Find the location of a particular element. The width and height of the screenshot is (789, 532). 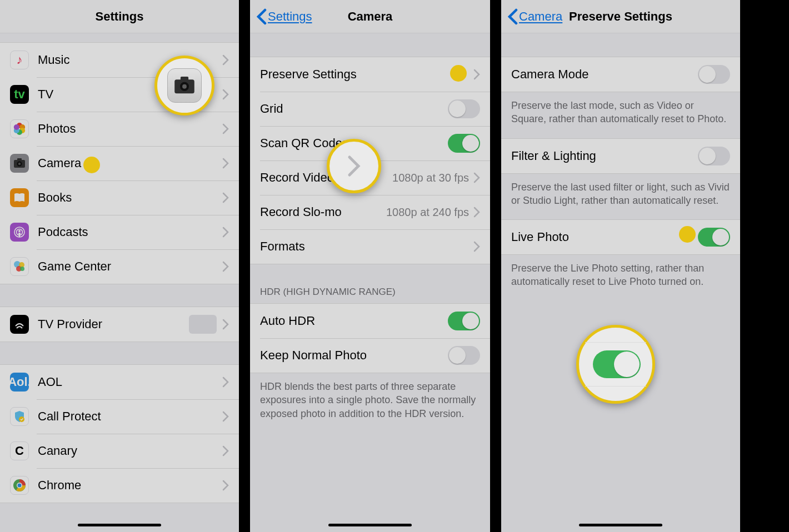

back-button: Camera is located at coordinates (535, 17).